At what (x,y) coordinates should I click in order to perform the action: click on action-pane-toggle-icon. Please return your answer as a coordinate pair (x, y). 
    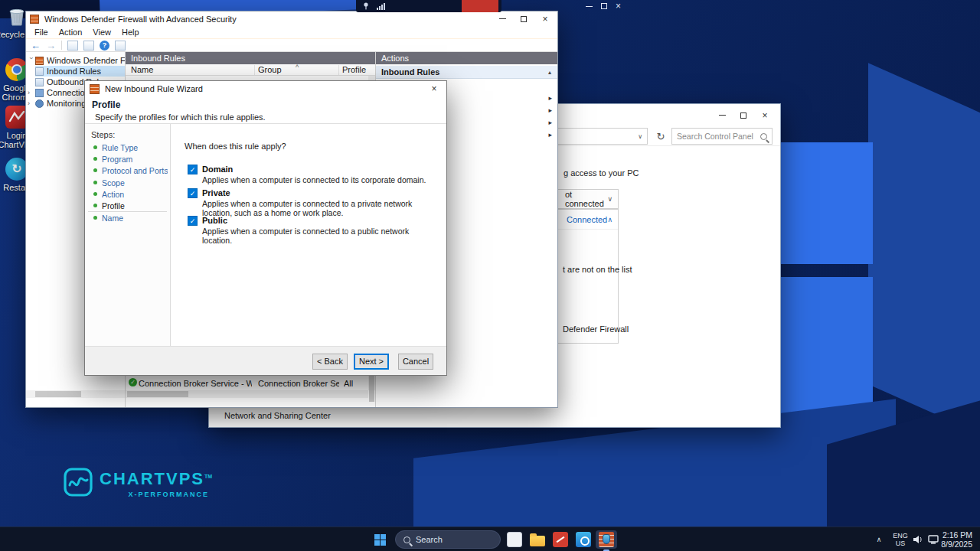
    Looking at the image, I should click on (120, 46).